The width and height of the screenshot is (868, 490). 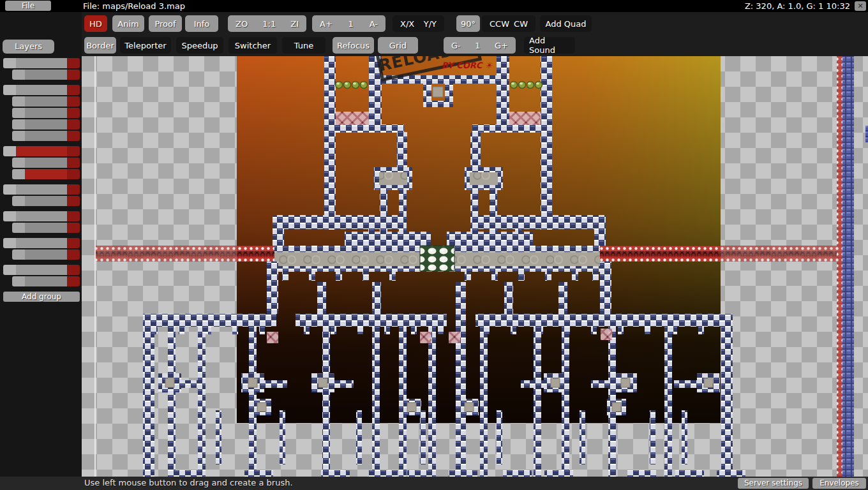 What do you see at coordinates (202, 24) in the screenshot?
I see `toolbar-button-info: Info` at bounding box center [202, 24].